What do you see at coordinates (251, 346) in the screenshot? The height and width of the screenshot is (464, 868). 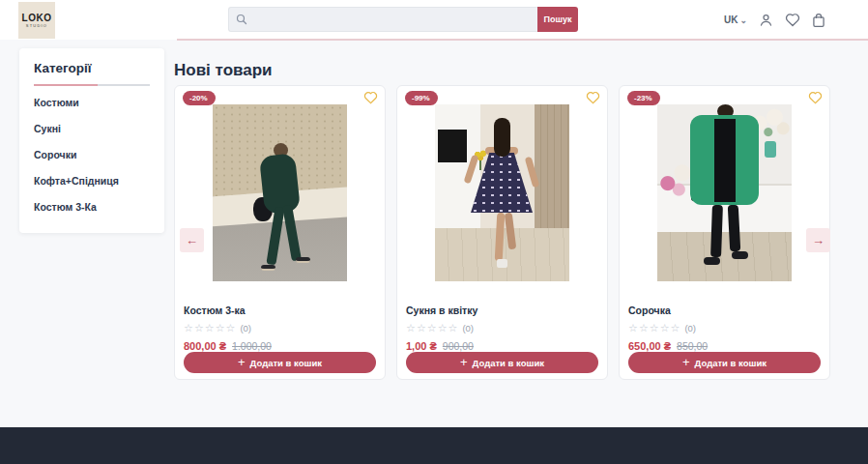 I see `old-price: 1.000,00` at bounding box center [251, 346].